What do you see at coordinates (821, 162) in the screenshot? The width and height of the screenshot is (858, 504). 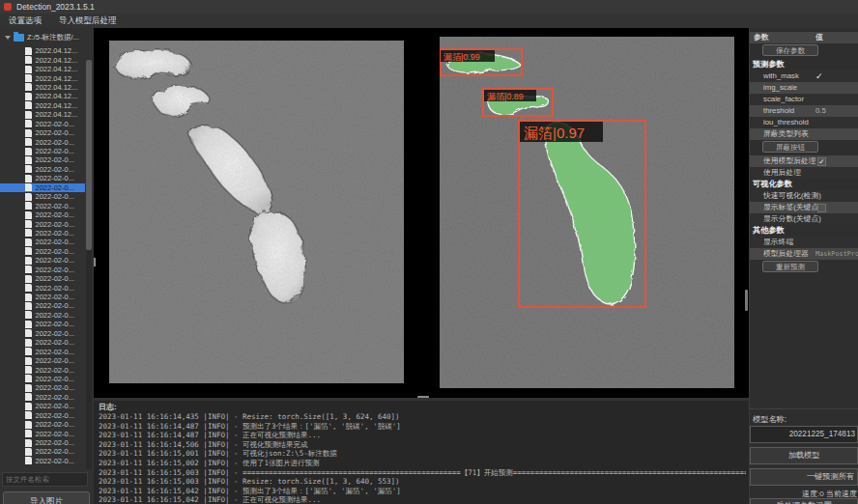 I see `checkbox-checked: ✓` at bounding box center [821, 162].